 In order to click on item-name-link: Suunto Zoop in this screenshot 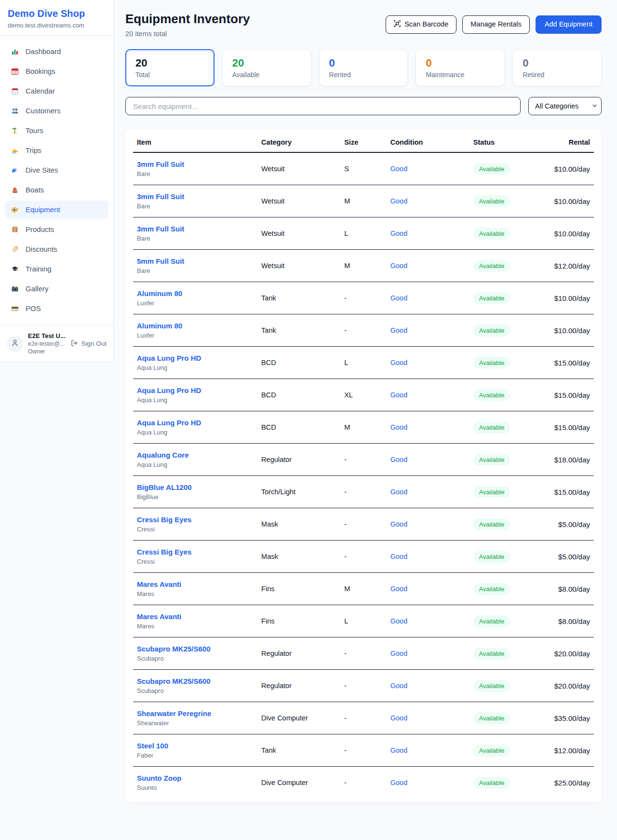, I will do `click(159, 778)`.